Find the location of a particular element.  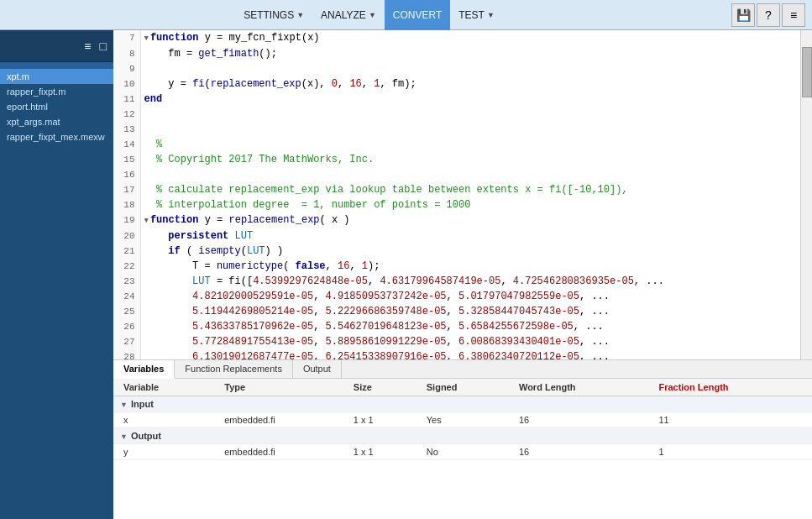

col-header-variable: Variable is located at coordinates (164, 388).